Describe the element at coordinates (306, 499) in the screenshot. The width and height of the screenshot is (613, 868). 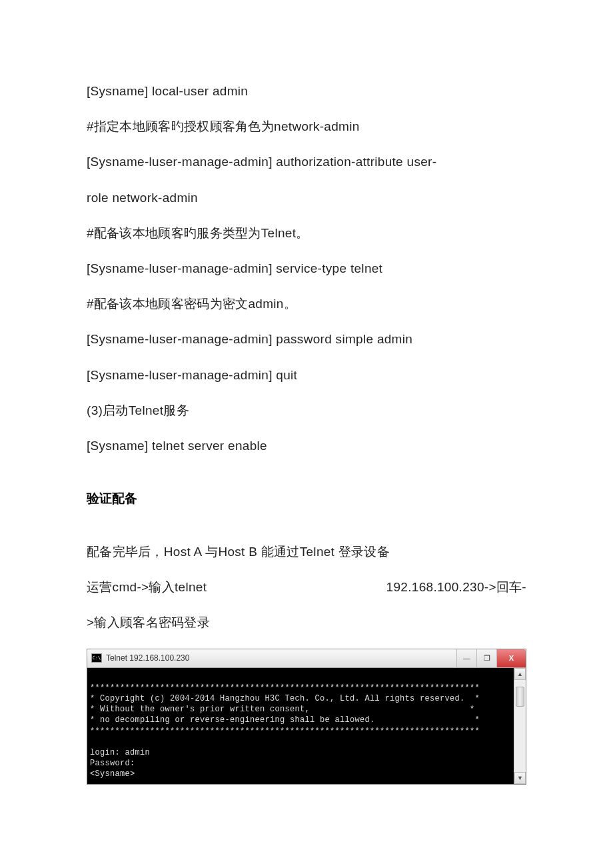
I see `section-title: 验证配备` at that location.